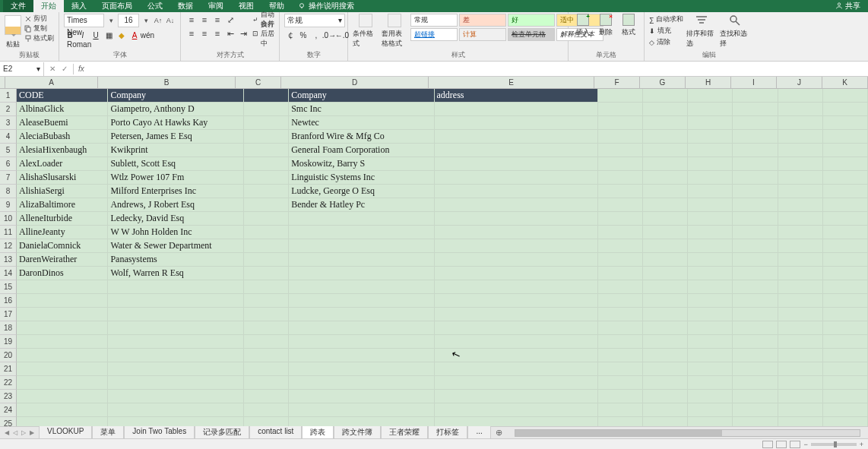 The width and height of the screenshot is (868, 449). I want to click on col-header-E: E, so click(512, 82).